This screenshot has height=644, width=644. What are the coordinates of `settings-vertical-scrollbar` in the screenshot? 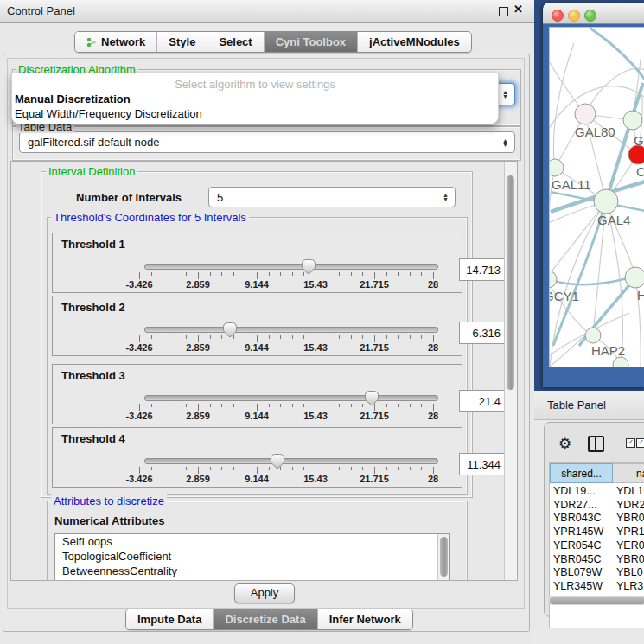 It's located at (510, 371).